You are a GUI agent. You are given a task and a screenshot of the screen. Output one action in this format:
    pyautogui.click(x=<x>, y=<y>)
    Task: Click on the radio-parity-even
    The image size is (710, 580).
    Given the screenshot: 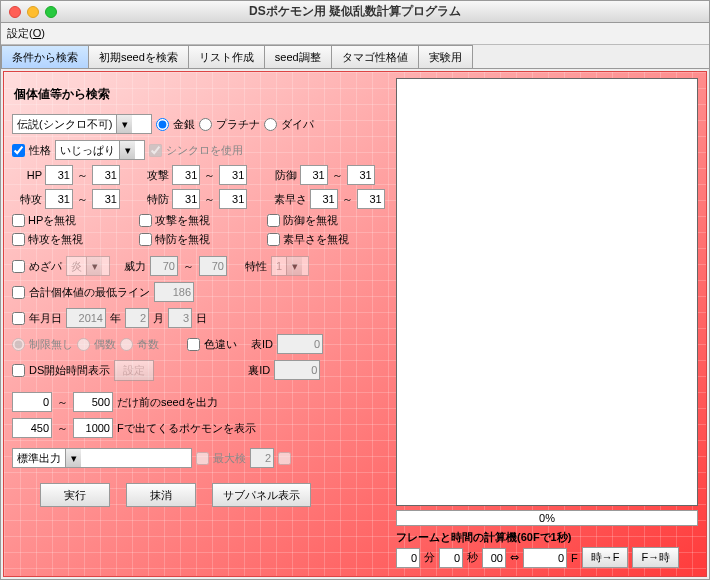 What is the action you would take?
    pyautogui.click(x=84, y=344)
    